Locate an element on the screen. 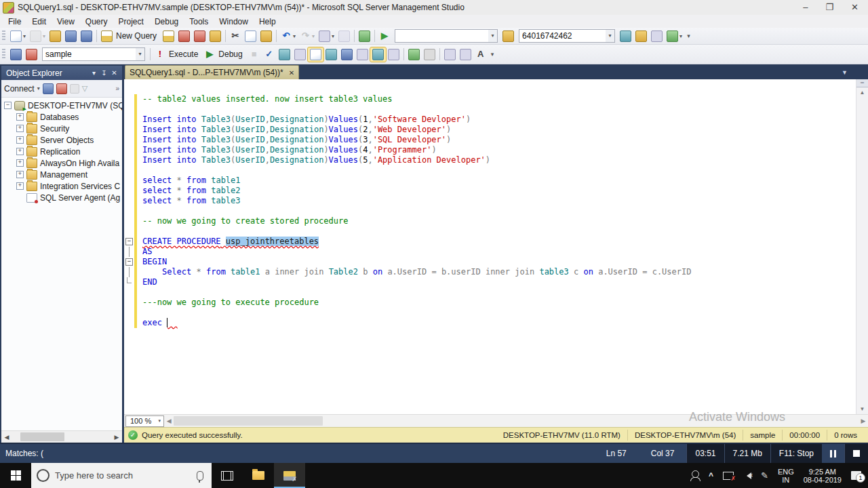  menu-tools: Tools is located at coordinates (199, 22).